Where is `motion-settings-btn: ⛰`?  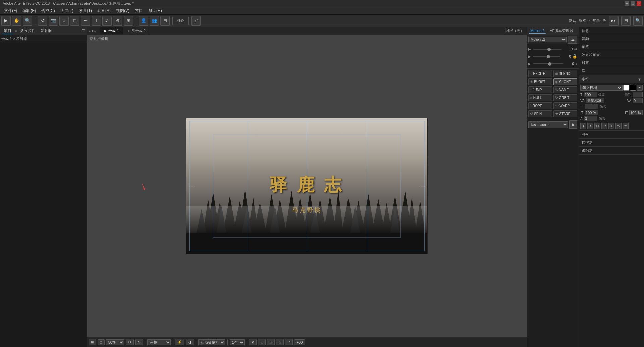
motion-settings-btn: ⛰ is located at coordinates (573, 40).